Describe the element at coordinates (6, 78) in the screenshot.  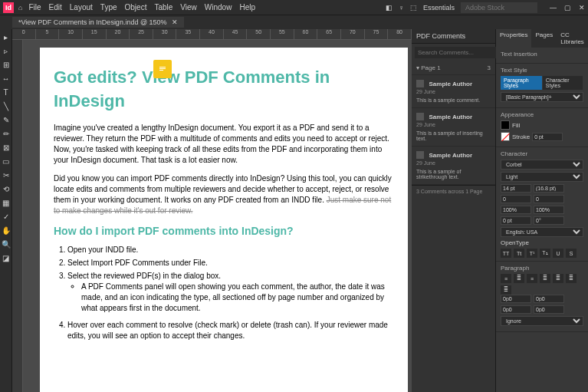
I see `gap-tool: ↔` at that location.